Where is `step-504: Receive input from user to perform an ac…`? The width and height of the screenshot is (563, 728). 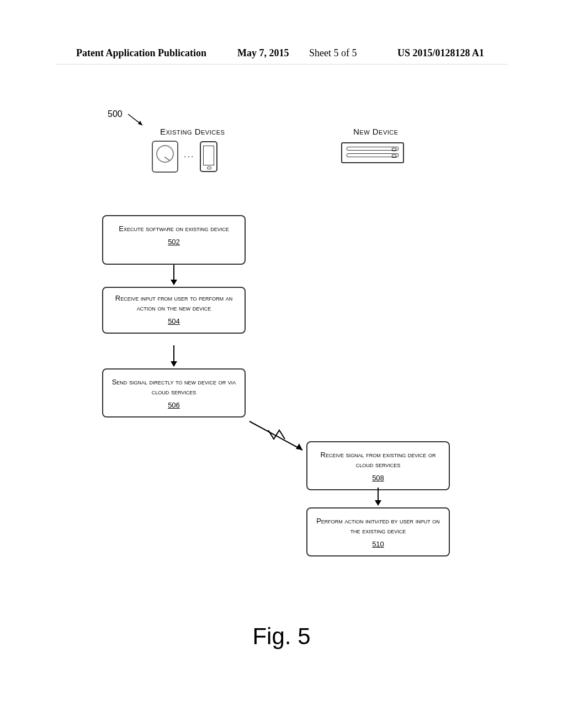
step-504: Receive input from user to perform an ac… is located at coordinates (174, 310).